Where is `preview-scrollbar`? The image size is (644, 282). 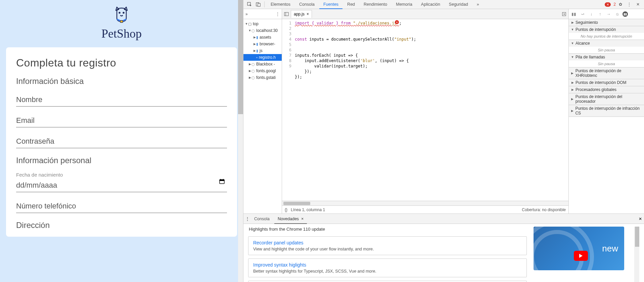
preview-scrollbar is located at coordinates (240, 141).